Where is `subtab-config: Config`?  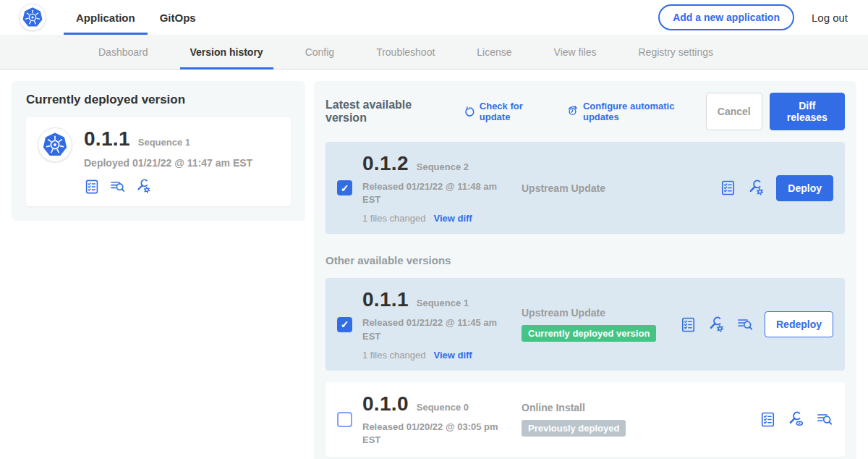 subtab-config: Config is located at coordinates (320, 52).